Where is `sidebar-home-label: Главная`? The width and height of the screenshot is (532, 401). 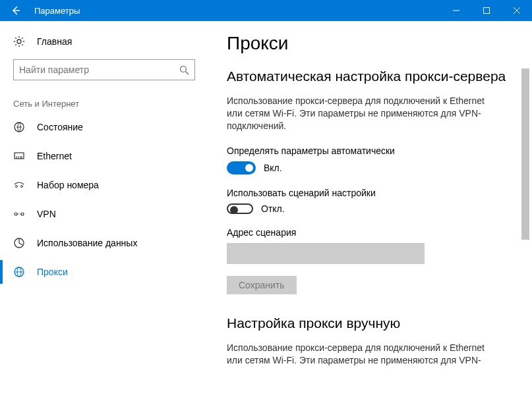
sidebar-home-label: Главная is located at coordinates (54, 41).